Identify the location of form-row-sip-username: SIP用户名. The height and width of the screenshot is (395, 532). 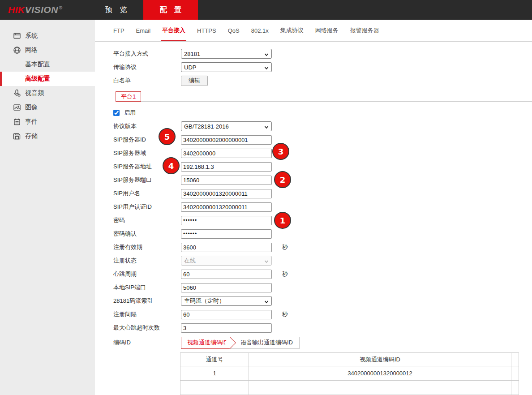
(313, 193).